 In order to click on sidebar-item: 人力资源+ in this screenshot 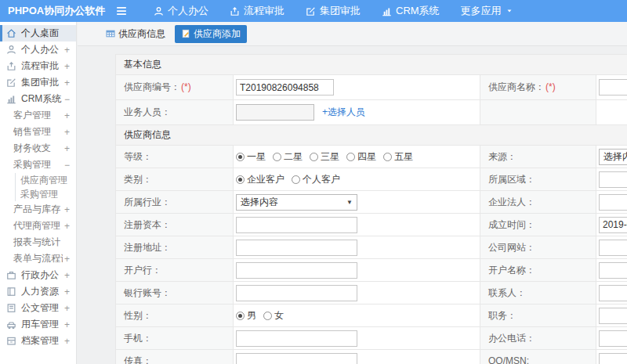, I will do `click(38, 291)`.